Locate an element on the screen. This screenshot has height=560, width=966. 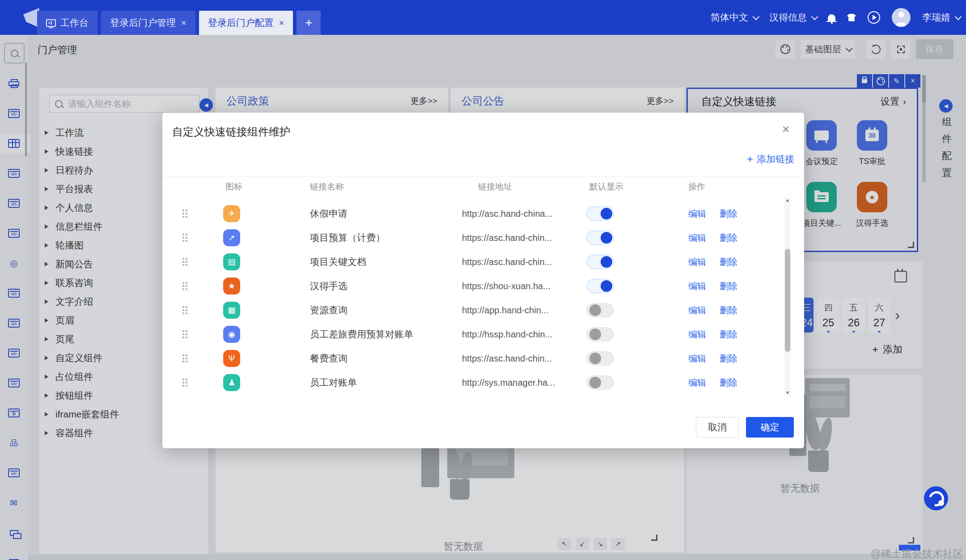
language-selector: 简体中文 is located at coordinates (734, 17).